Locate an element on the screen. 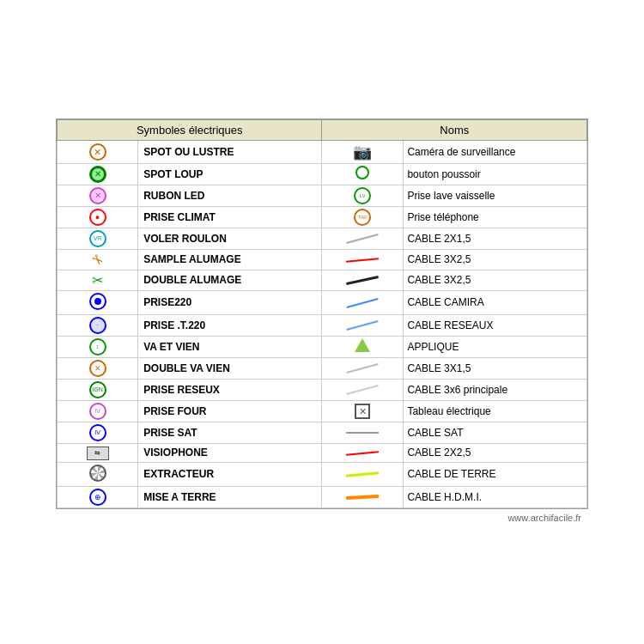  right-name-cell: CABLE 2X1,5 is located at coordinates (495, 239).